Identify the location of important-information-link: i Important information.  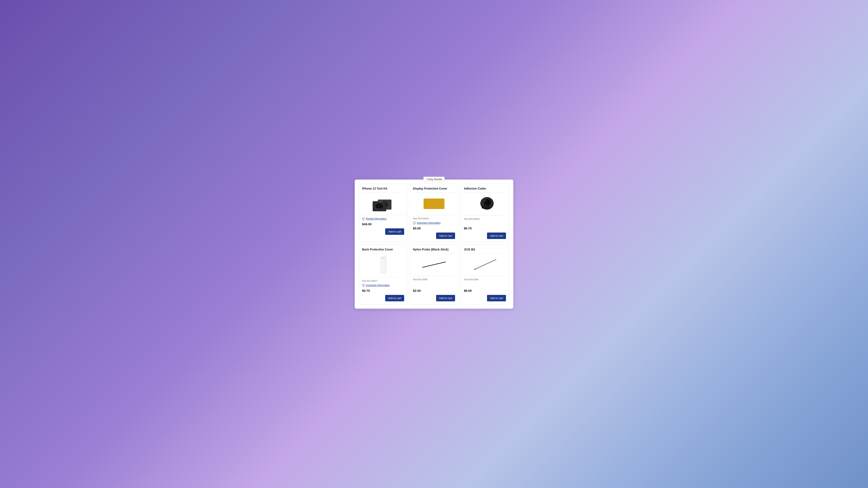
(434, 223).